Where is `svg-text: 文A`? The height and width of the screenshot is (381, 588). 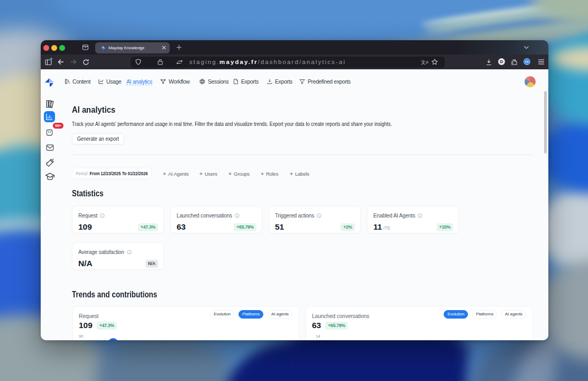
svg-text: 文A is located at coordinates (425, 62).